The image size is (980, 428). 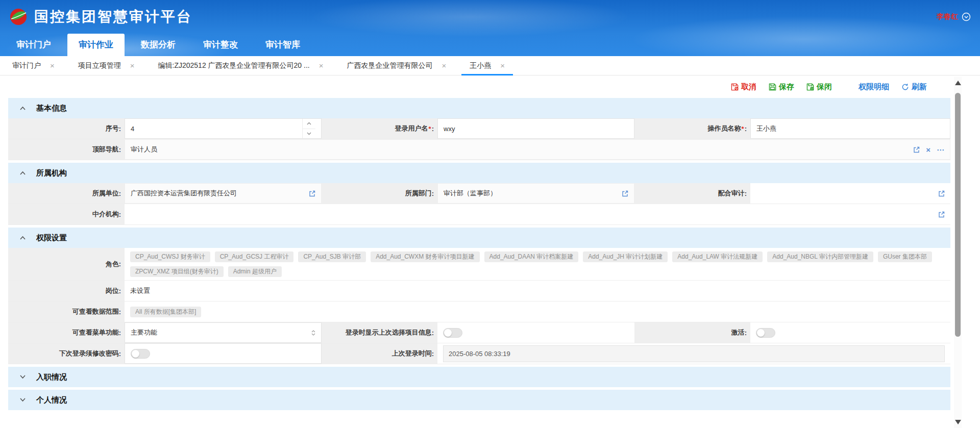 I want to click on doc-tab-edit-zj202512: 编辑:ZJ202512 广西农垦企业管理有限公司20 ... ×, so click(x=241, y=65).